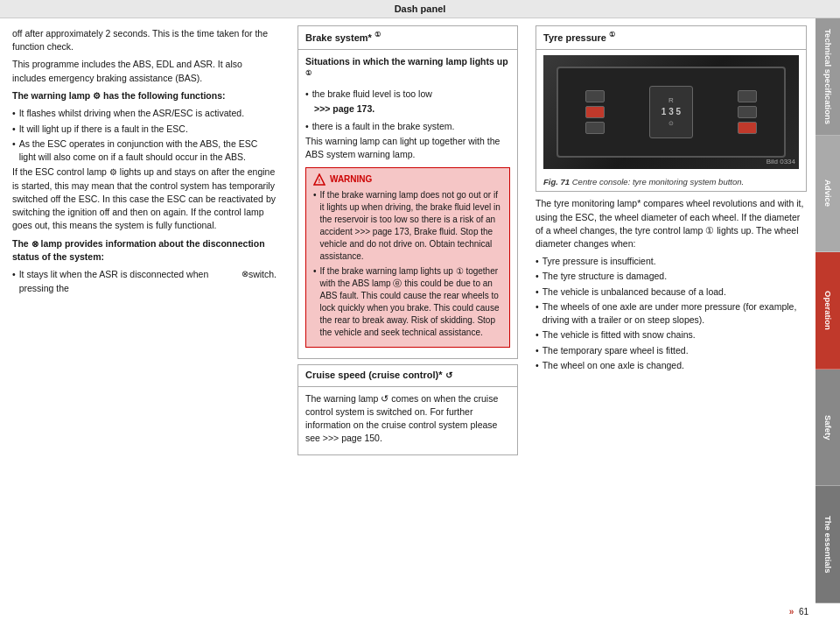 The height and width of the screenshot is (620, 840). Describe the element at coordinates (378, 35) in the screenshot. I see `brake-icon: ①` at that location.